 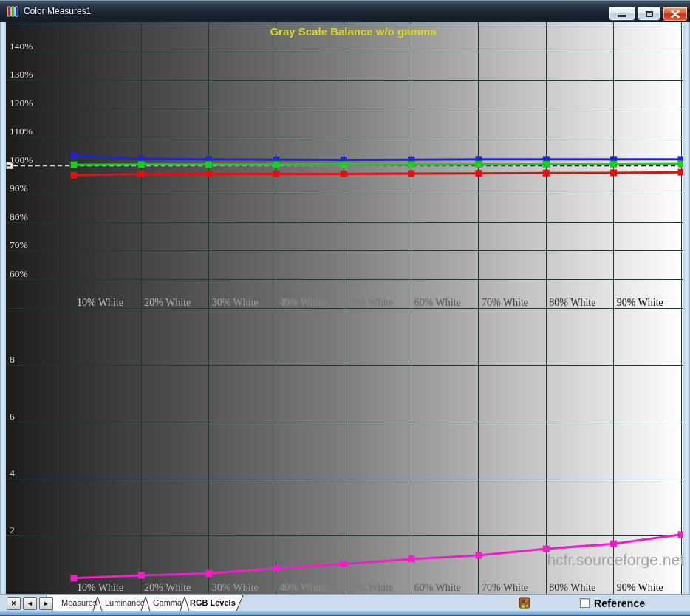 I want to click on tab-rgb-levels: RGB Levels, so click(x=213, y=603).